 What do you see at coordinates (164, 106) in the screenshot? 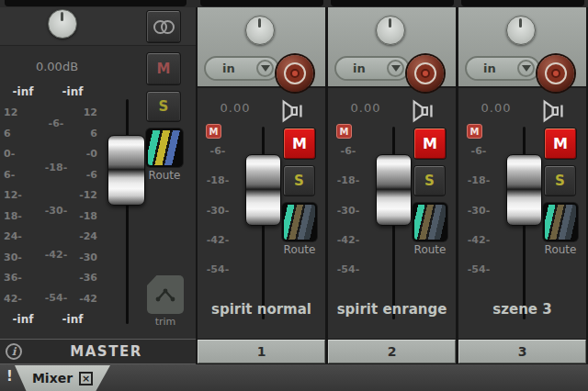
I see `master-solo-button: S` at bounding box center [164, 106].